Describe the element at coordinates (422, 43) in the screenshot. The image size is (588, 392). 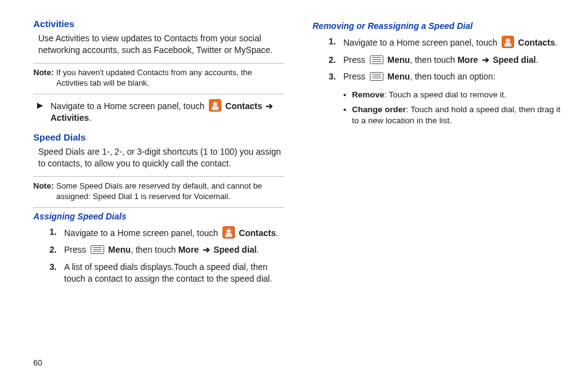
I see `r-step1-pre: Navigate to a Home screen panel, touch` at that location.